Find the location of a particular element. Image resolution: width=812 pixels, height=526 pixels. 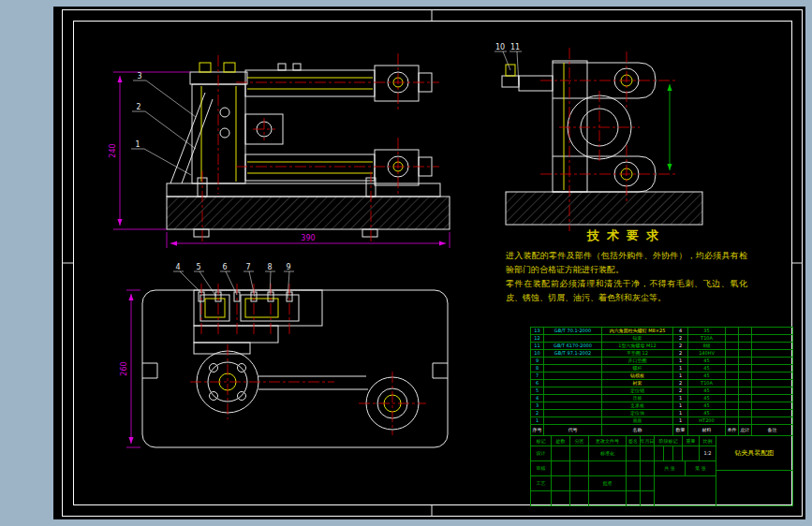

table-cell: GB/T 97.1-2002 is located at coordinates (573, 354).